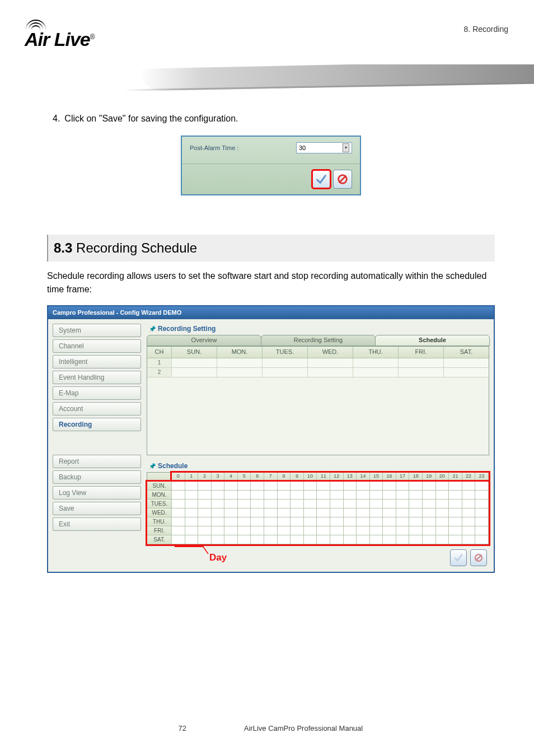  I want to click on chevron-down-icon: ▾, so click(346, 148).